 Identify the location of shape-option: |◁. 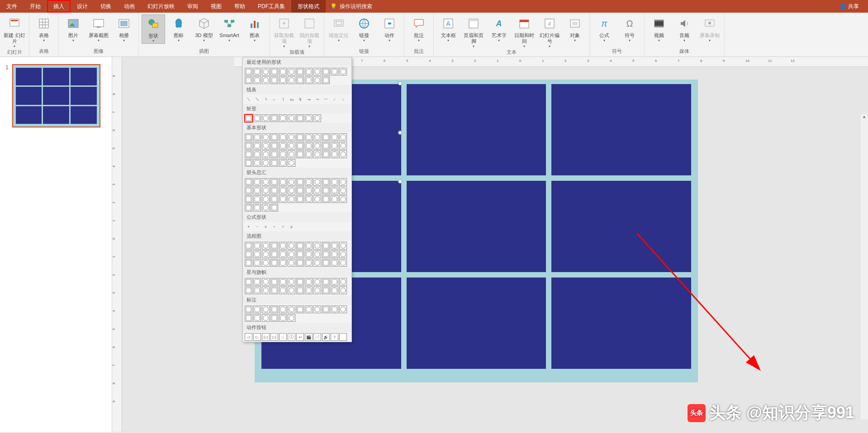
(266, 337).